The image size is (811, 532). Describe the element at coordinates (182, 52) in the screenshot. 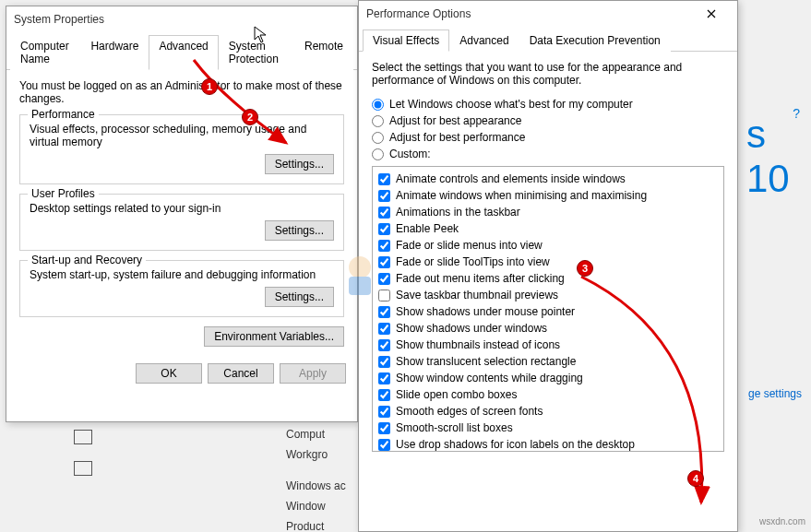

I see `sysprops-tabs: Computer Name Hardware Advanced System P…` at that location.